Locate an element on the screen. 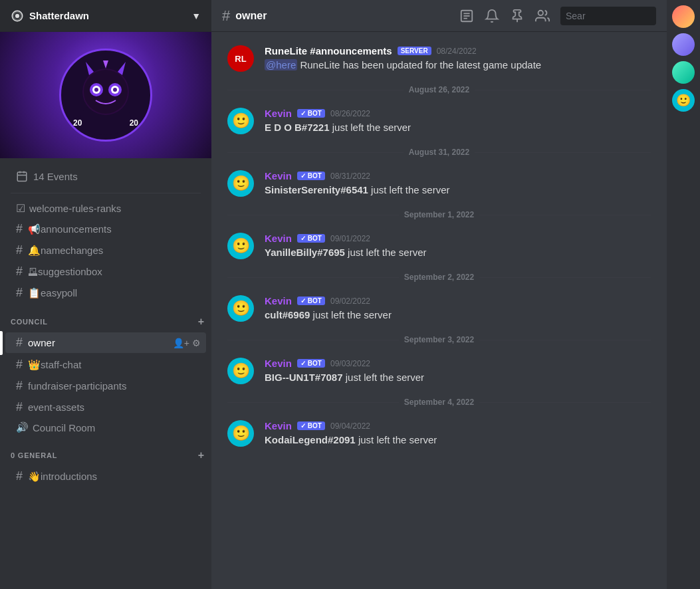 Image resolution: width=700 pixels, height=589 pixels. message-timestamp: 09/03/2022 is located at coordinates (350, 364).